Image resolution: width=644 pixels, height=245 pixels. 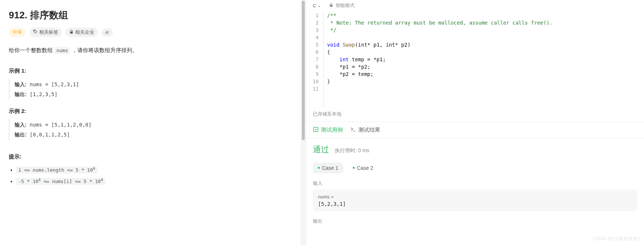 I want to click on mode-label: 智能模式, so click(x=345, y=6).